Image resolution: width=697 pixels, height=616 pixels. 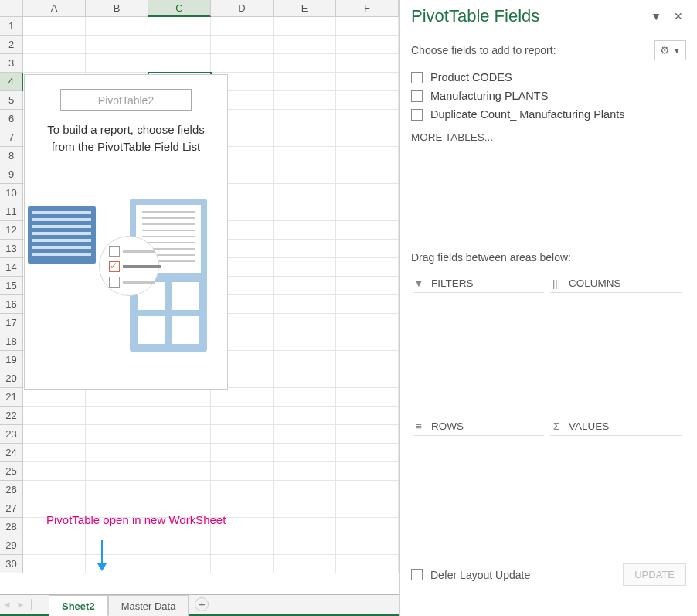 What do you see at coordinates (417, 575) in the screenshot?
I see `defer-checkbox` at bounding box center [417, 575].